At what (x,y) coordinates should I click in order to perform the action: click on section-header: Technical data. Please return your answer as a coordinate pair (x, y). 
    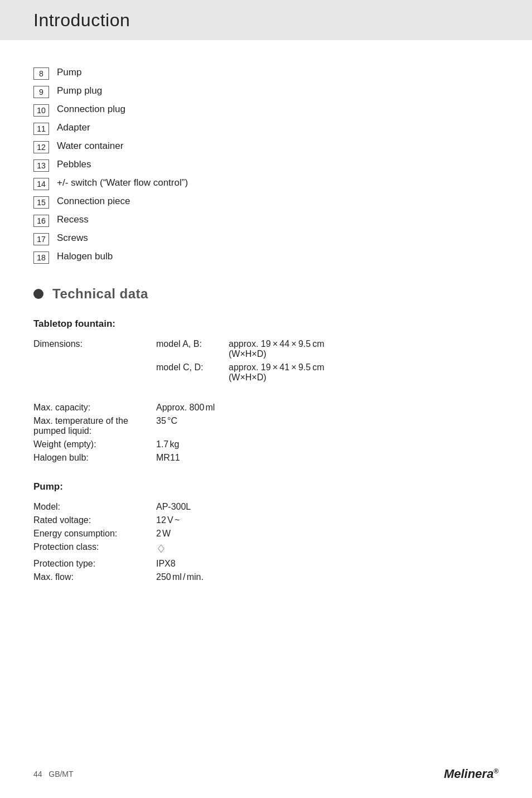
    Looking at the image, I should click on (266, 294).